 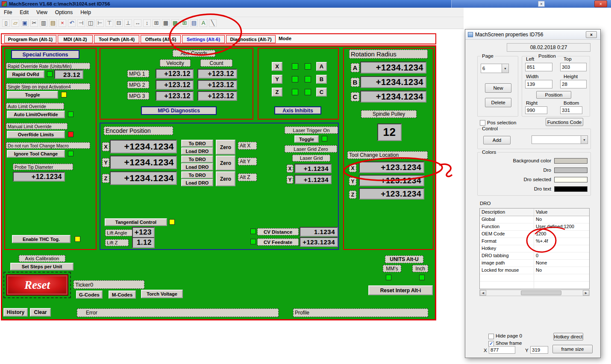 I want to click on print-icon: ▤, so click(x=194, y=23).